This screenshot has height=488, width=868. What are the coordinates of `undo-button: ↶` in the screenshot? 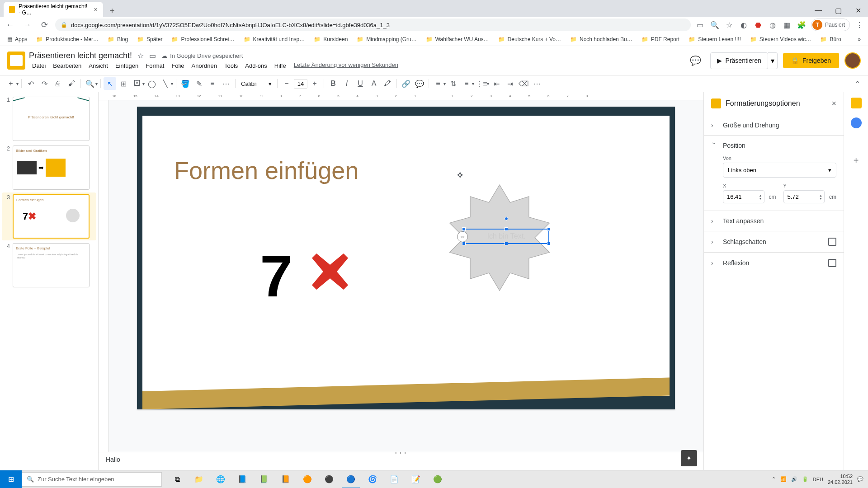 It's located at (31, 84).